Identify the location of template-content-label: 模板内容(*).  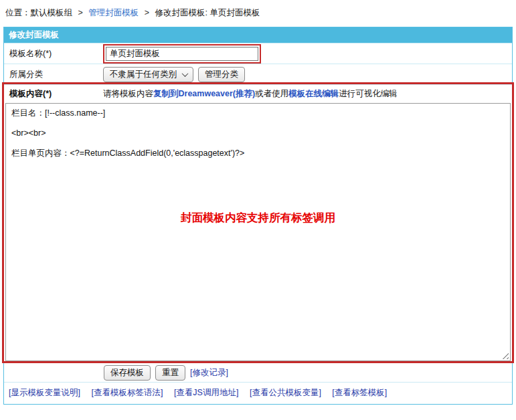
(54, 94).